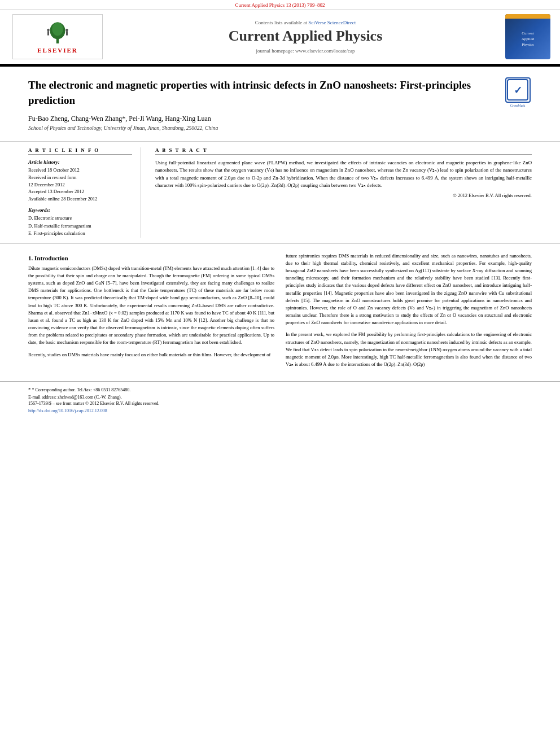 The height and width of the screenshot is (747, 560). What do you see at coordinates (281, 23) in the screenshot?
I see `sciverse-prefix: Contents lists available at` at bounding box center [281, 23].